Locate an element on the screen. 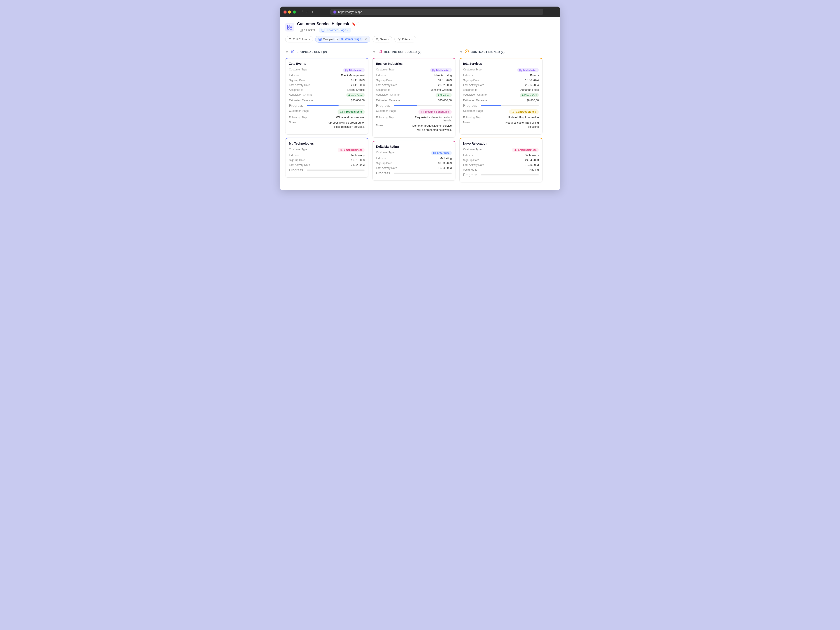 Image resolution: width=840 pixels, height=630 pixels. card-notes-row: Notes Demo for product launch service wi… is located at coordinates (414, 128).